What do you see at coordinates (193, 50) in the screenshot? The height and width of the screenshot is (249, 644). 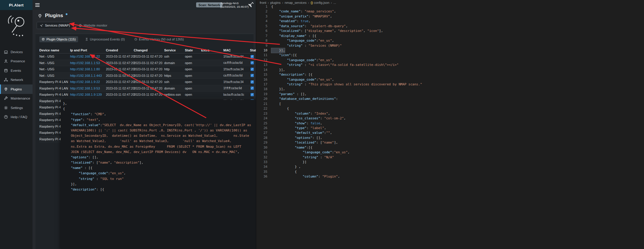 I see `column-header: State` at bounding box center [193, 50].